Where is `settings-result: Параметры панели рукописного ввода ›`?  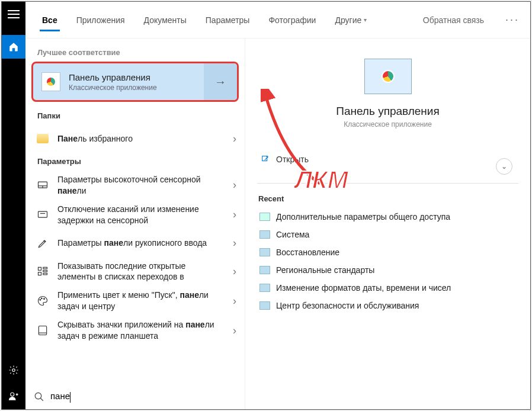 settings-result: Параметры панели рукописного ввода › is located at coordinates (135, 243).